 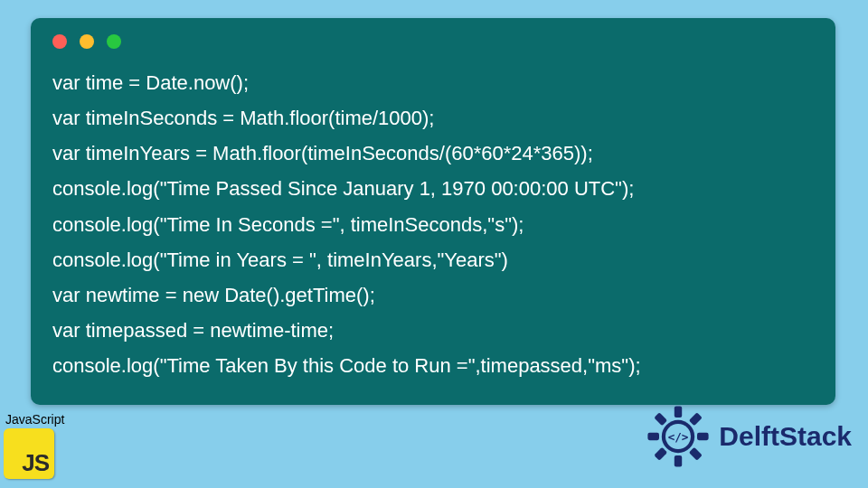 What do you see at coordinates (150, 83) in the screenshot?
I see `code-line: var time = Date.now();` at bounding box center [150, 83].